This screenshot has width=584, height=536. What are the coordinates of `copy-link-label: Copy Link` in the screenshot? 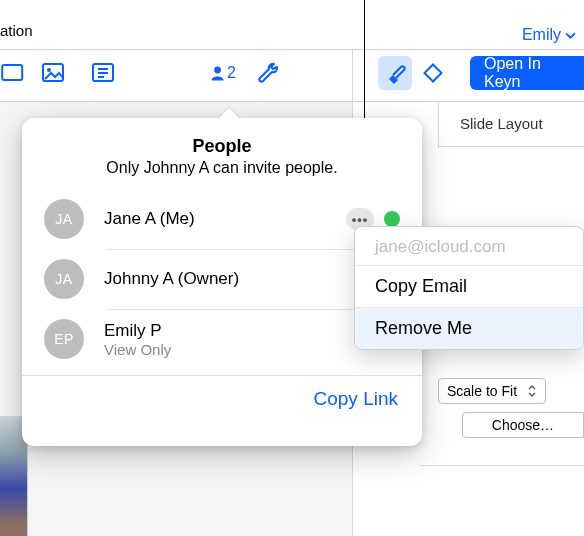 It's located at (356, 398).